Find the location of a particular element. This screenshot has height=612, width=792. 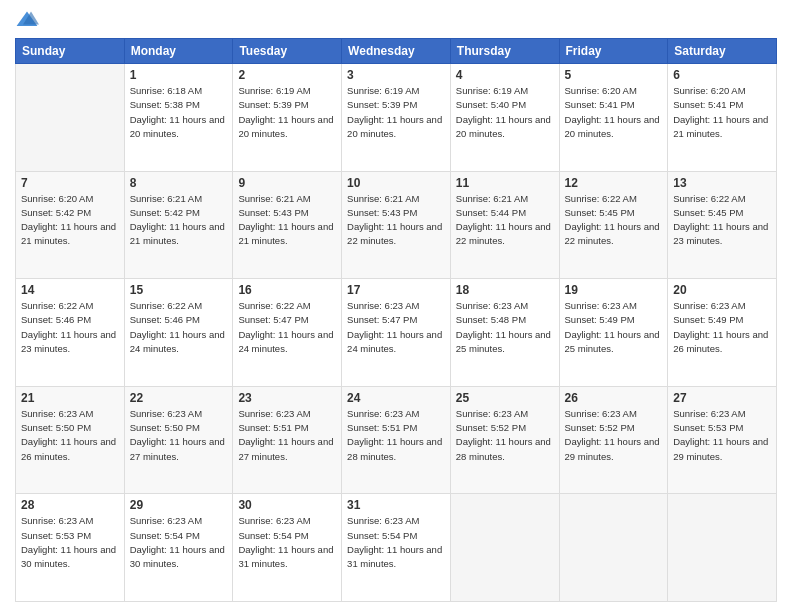

calendar-cell: 16 Sunrise: 6:22 AM Sunset: 5:47 PM Dayl… is located at coordinates (288, 333).